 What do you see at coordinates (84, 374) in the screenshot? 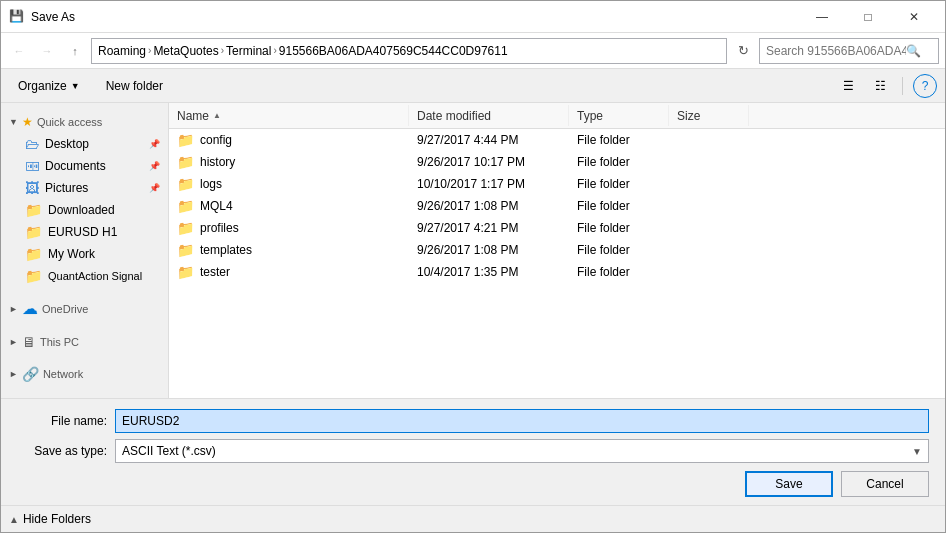
I see `sidebar-section-network: ► 🔗 Network` at bounding box center [84, 374].